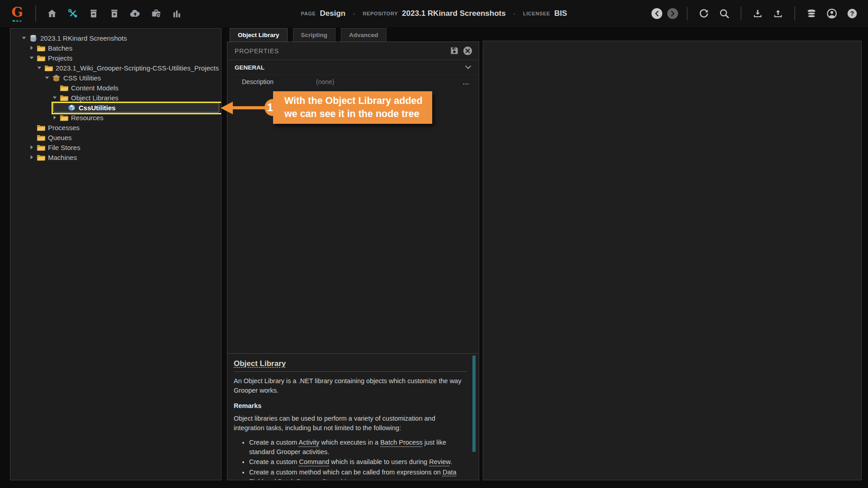 The height and width of the screenshot is (488, 868). I want to click on tree-node-processes: Processes, so click(116, 127).